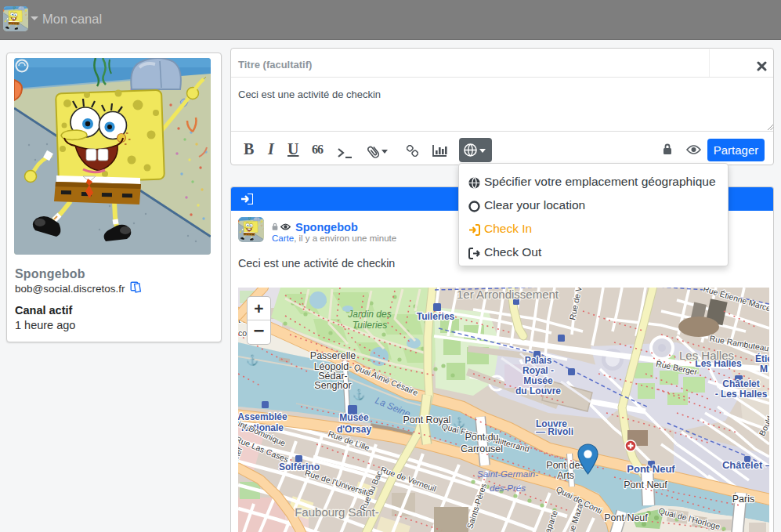 The height and width of the screenshot is (532, 781). I want to click on svg-text: Pont du, so click(481, 437).